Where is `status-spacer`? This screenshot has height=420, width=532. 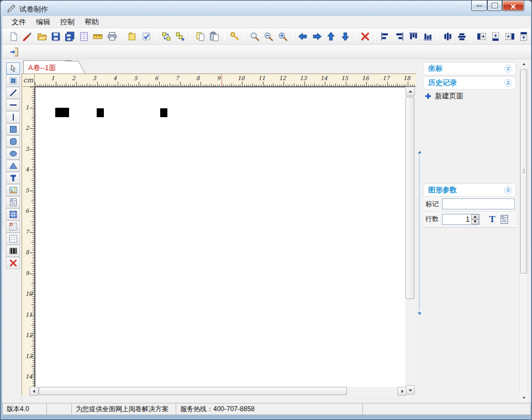
status-spacer is located at coordinates (60, 409).